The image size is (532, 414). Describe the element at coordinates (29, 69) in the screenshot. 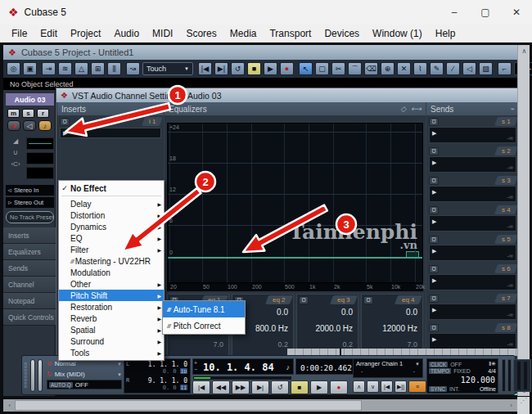

I see `monitor-button: ▣` at that location.